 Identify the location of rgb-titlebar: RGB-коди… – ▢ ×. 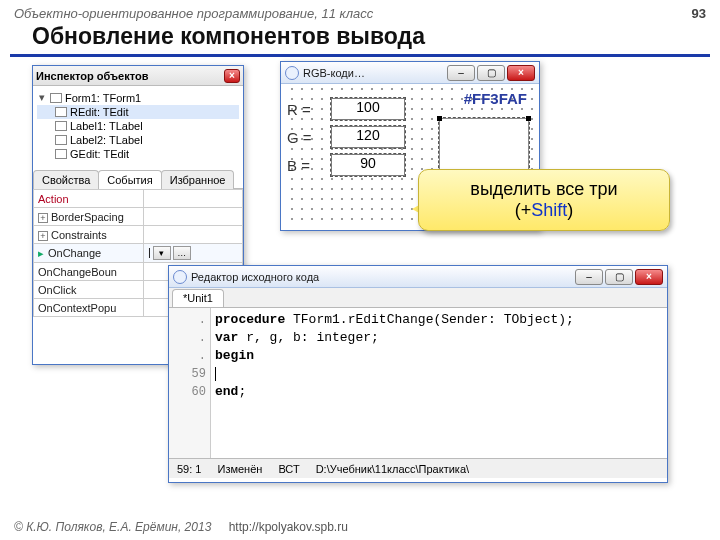
(410, 73).